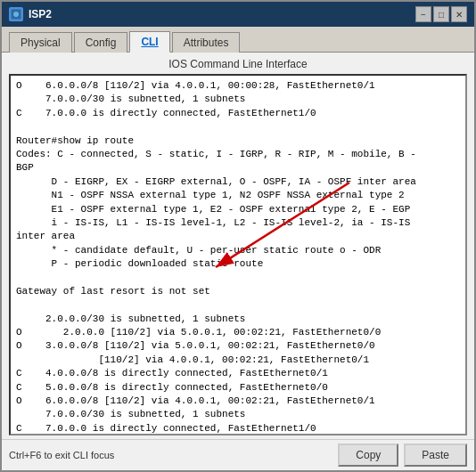 The width and height of the screenshot is (476, 472). What do you see at coordinates (238, 63) in the screenshot?
I see `section-title: IOS Command Line Interface` at bounding box center [238, 63].